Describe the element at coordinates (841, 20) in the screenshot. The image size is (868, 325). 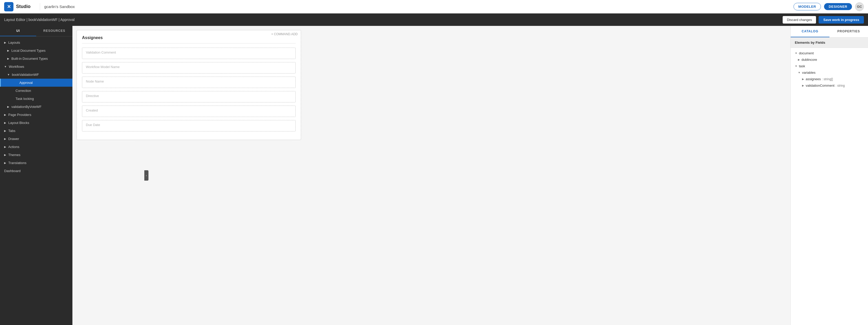
I see `save-button: Save work in progress` at that location.